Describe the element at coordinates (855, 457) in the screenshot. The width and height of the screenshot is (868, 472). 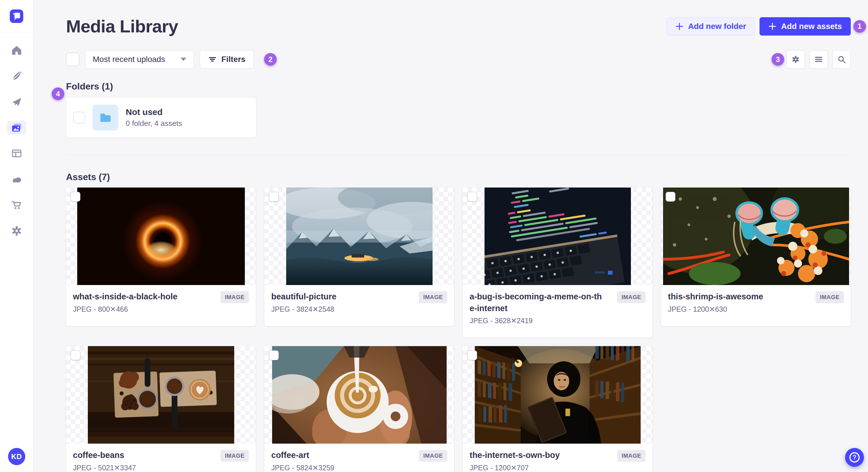
I see `help-button: ?` at that location.